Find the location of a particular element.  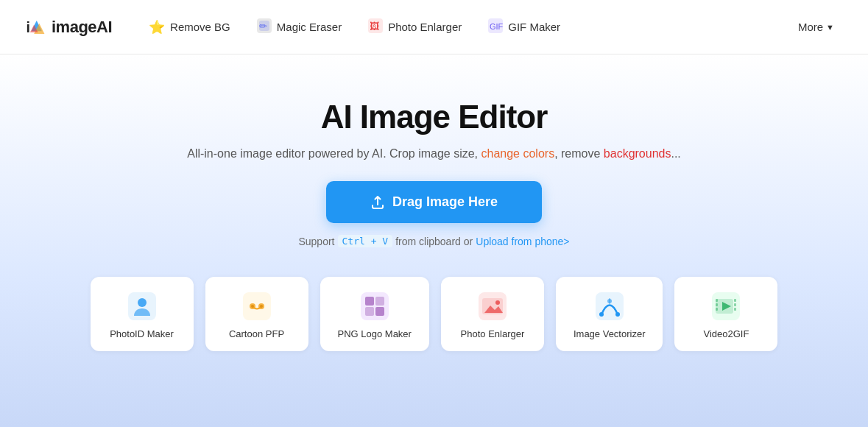

tool-card-photo-enlarger: Photo Enlarger is located at coordinates (493, 314).